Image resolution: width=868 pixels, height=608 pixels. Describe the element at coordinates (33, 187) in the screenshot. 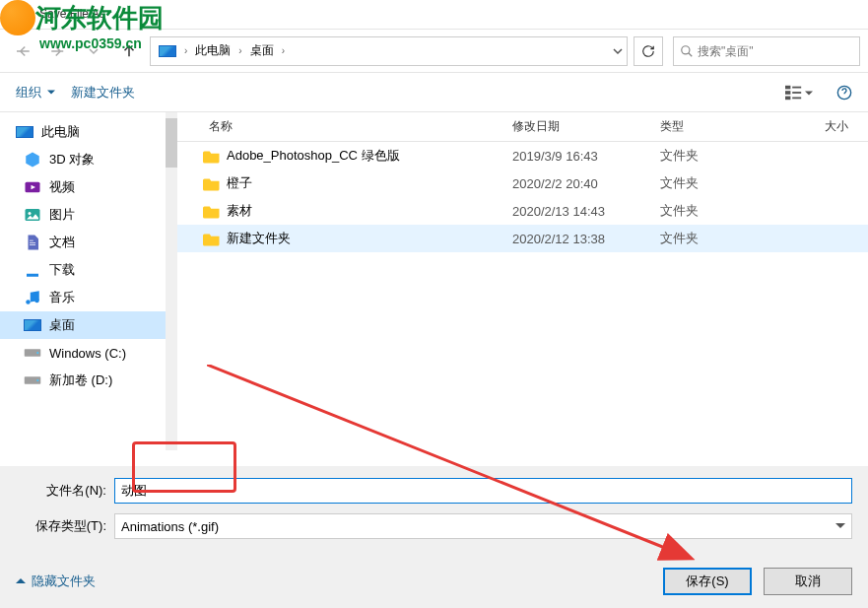

I see `video-icon` at that location.